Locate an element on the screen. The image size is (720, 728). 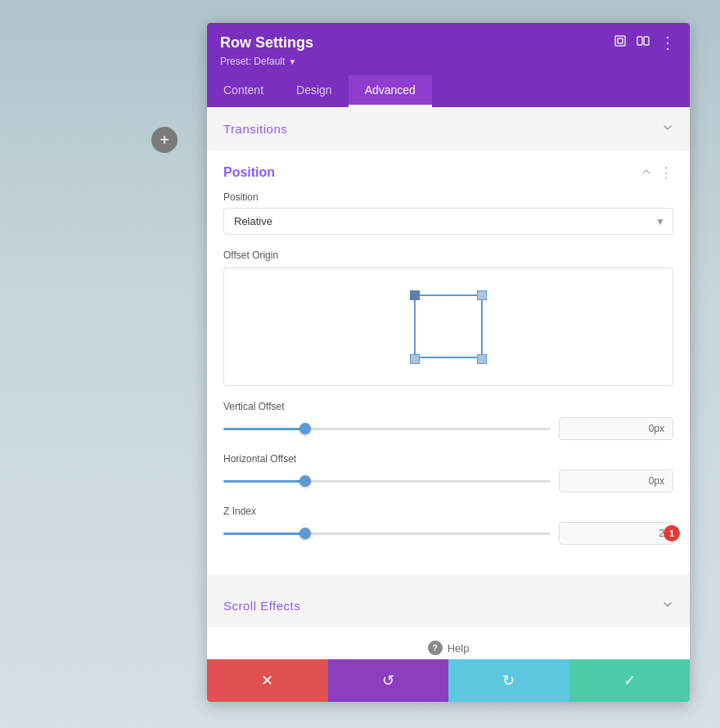
grid-handle-bottom-right is located at coordinates (482, 359).